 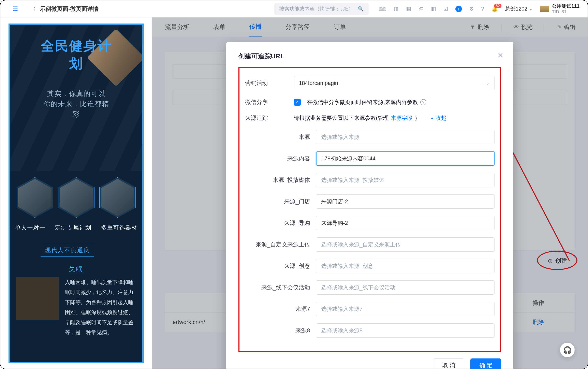 What do you see at coordinates (406, 245) in the screenshot?
I see `source-input: 选择或输入来源_自定义来源上传` at bounding box center [406, 245].